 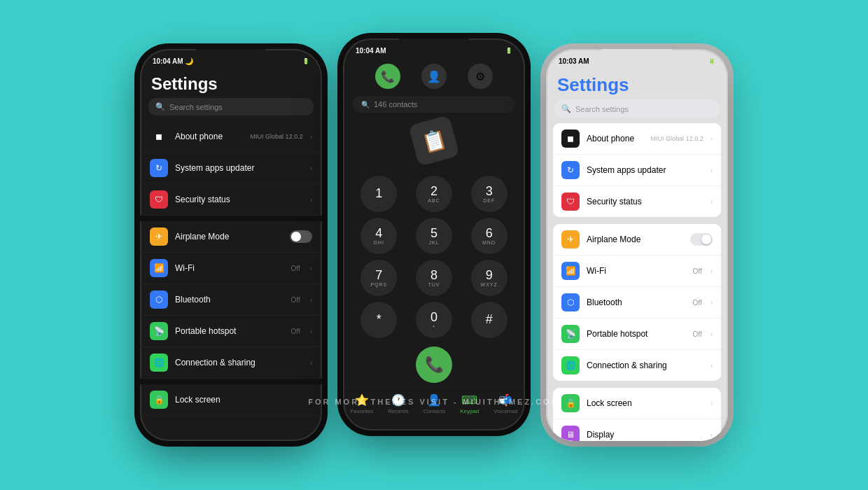 I want to click on light-display: 🖥 Display ›, so click(x=637, y=430).